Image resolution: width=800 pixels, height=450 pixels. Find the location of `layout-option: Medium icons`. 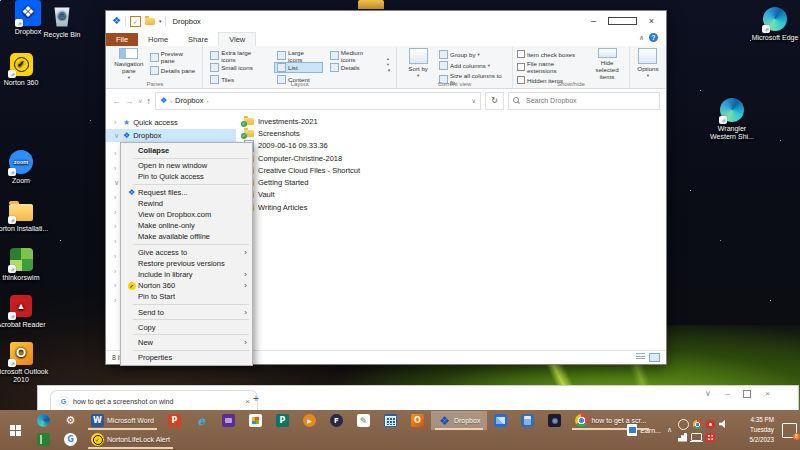

layout-option: Medium icons is located at coordinates (354, 56).